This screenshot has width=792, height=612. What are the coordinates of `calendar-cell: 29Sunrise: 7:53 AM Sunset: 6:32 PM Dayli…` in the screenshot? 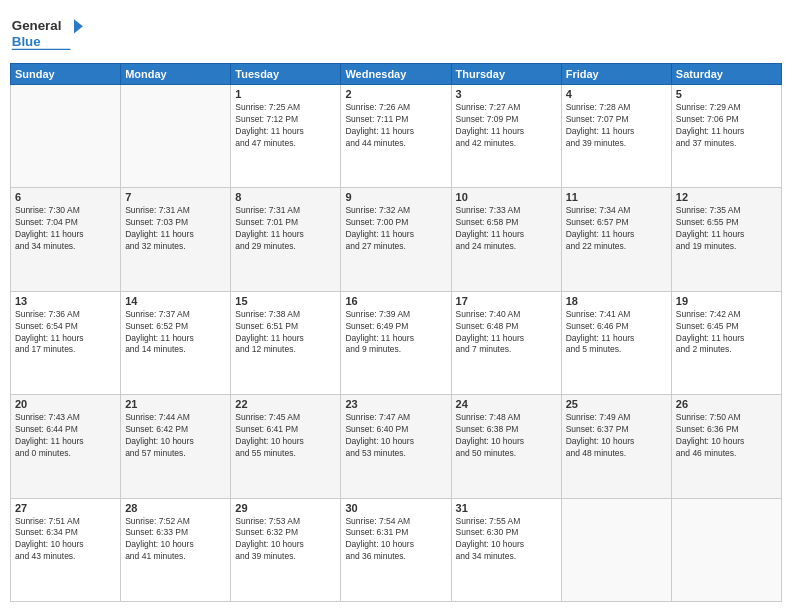 It's located at (286, 550).